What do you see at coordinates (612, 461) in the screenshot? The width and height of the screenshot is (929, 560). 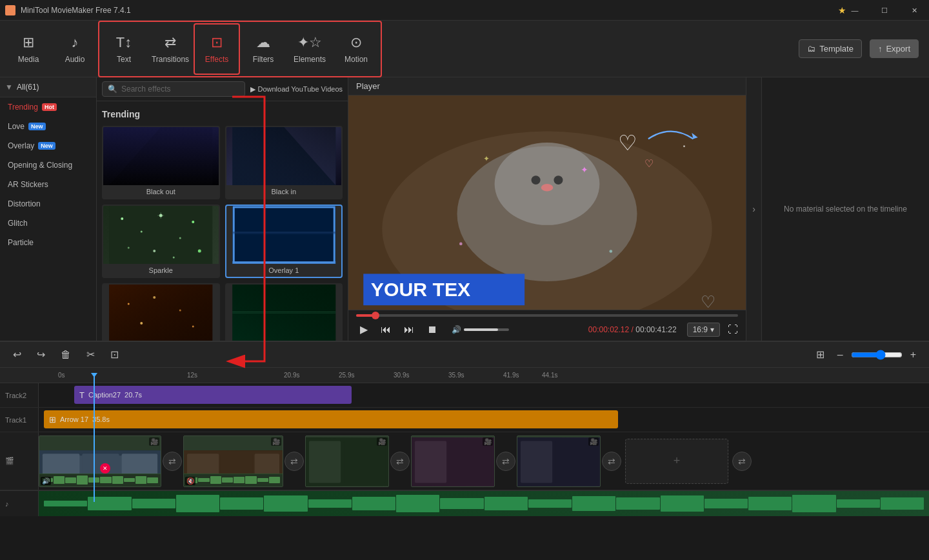 I see `transition-5: ⇄` at bounding box center [612, 461].